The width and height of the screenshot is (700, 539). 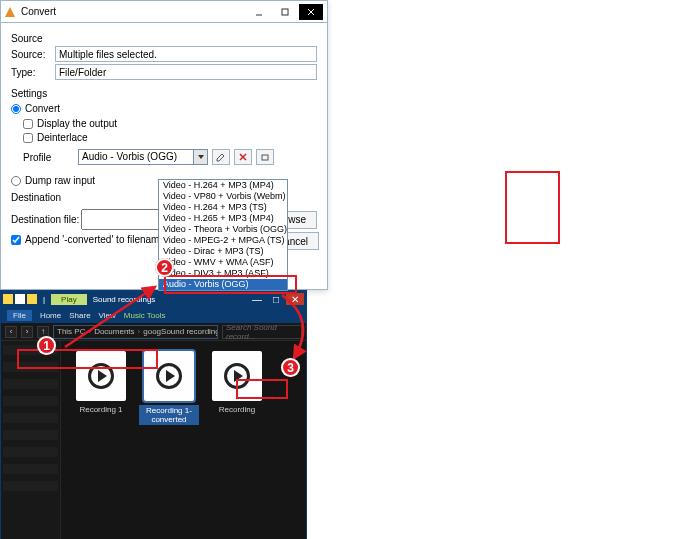 What do you see at coordinates (276, 299) in the screenshot?
I see `explorer-maximize-button: □` at bounding box center [276, 299].